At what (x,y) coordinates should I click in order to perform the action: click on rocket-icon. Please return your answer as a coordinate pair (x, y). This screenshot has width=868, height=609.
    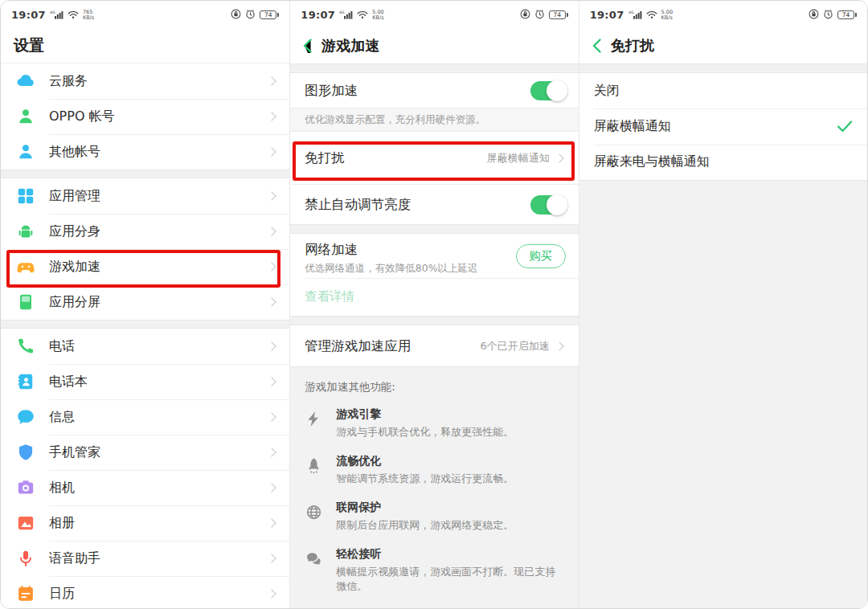
    Looking at the image, I should click on (313, 466).